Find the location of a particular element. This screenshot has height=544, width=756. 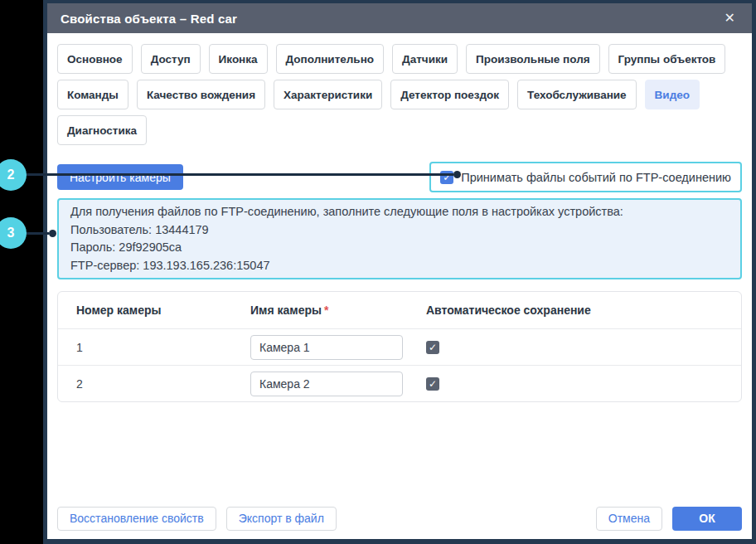

callout-badge-3: 3 is located at coordinates (13, 233).